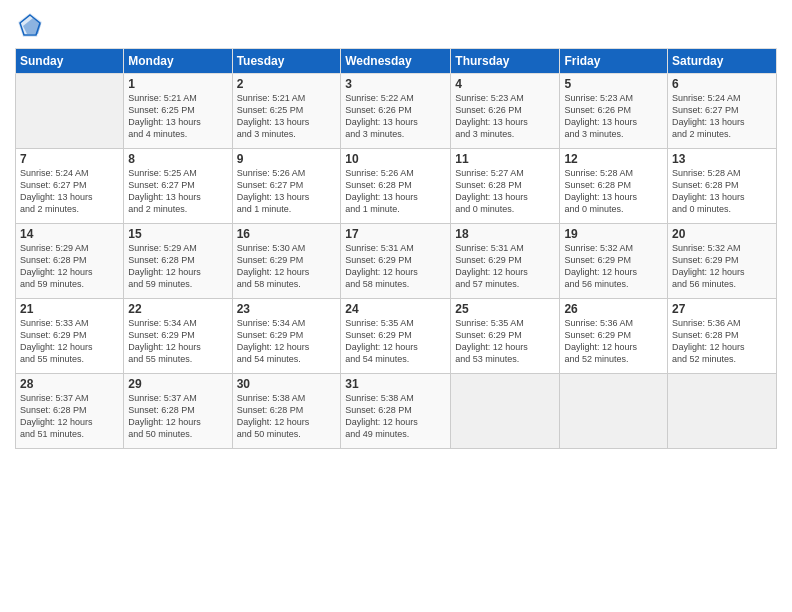 The image size is (792, 612). What do you see at coordinates (396, 62) in the screenshot?
I see `header-row: SundayMondayTuesdayWednesdayThursdayFrid…` at bounding box center [396, 62].